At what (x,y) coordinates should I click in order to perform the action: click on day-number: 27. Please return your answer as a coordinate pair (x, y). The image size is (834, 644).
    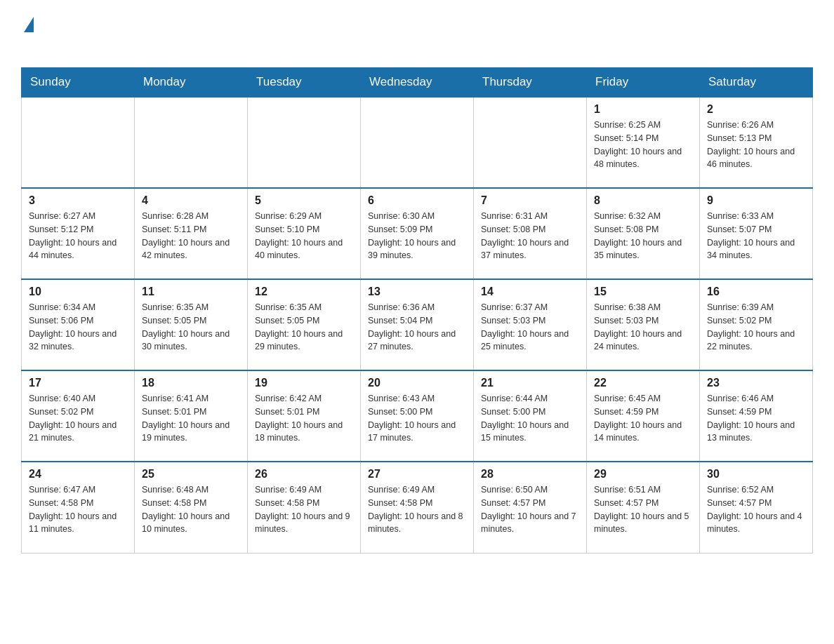
    Looking at the image, I should click on (417, 474).